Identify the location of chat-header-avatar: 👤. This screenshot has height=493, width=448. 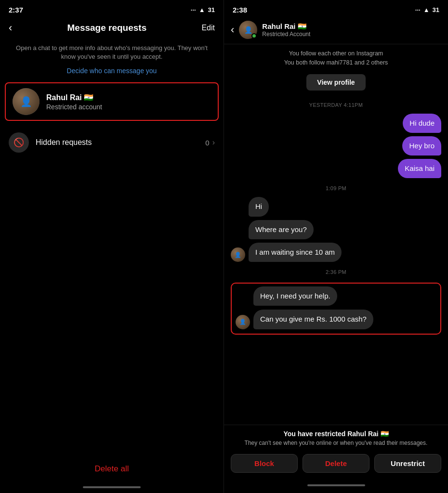
(248, 30).